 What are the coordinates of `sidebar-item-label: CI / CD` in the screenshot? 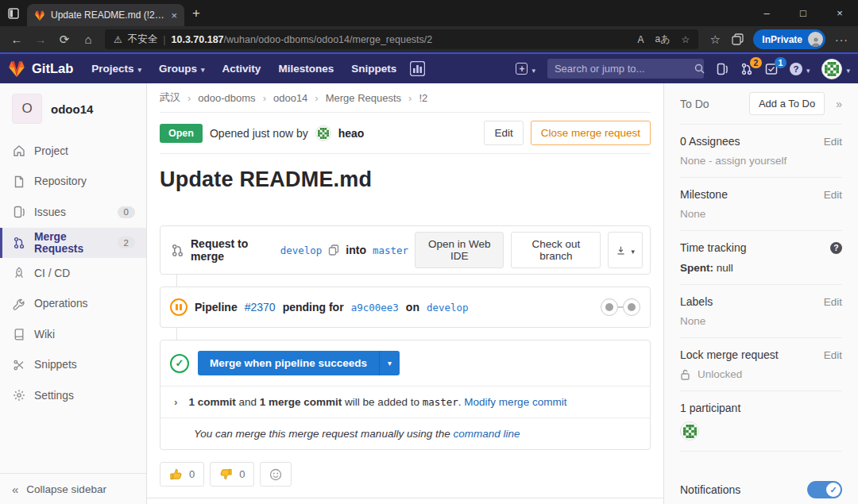 It's located at (52, 273).